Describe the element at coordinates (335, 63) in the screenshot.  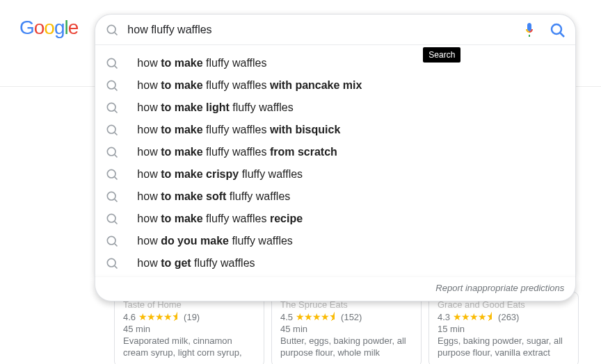
I see `suggestion-item: how to make fluffy waffles` at that location.